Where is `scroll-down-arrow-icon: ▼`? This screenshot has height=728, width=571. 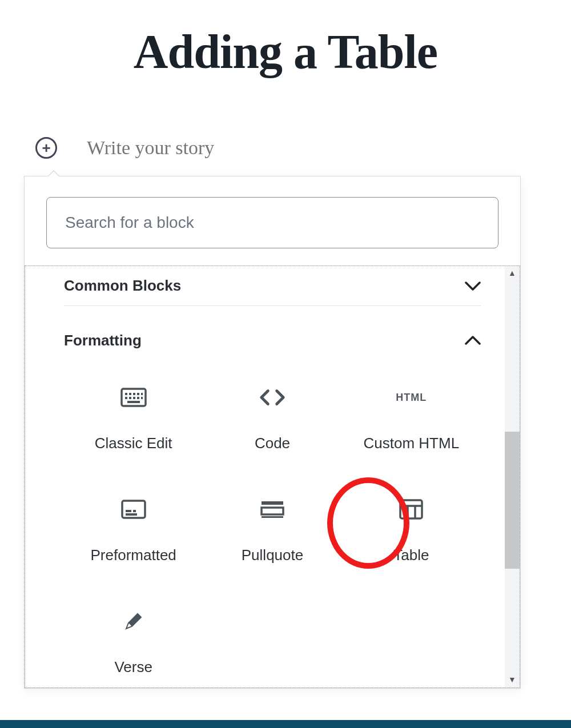
scroll-down-arrow-icon: ▼ is located at coordinates (512, 679).